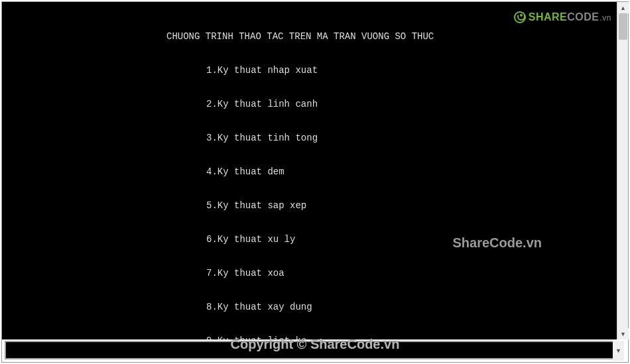  Describe the element at coordinates (623, 334) in the screenshot. I see `scroll-down-button: ▼` at that location.